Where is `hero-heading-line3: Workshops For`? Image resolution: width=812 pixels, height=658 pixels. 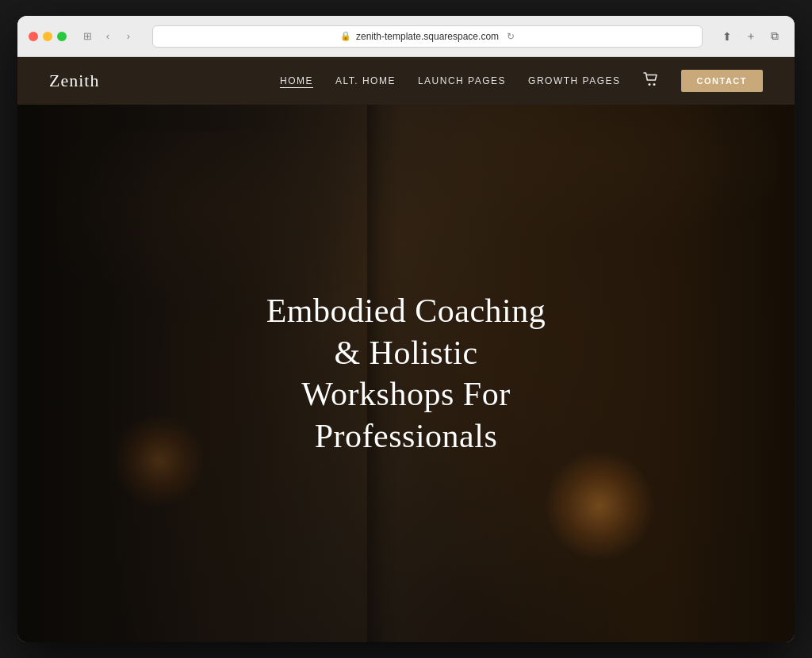
hero-heading-line3: Workshops For is located at coordinates (406, 394).